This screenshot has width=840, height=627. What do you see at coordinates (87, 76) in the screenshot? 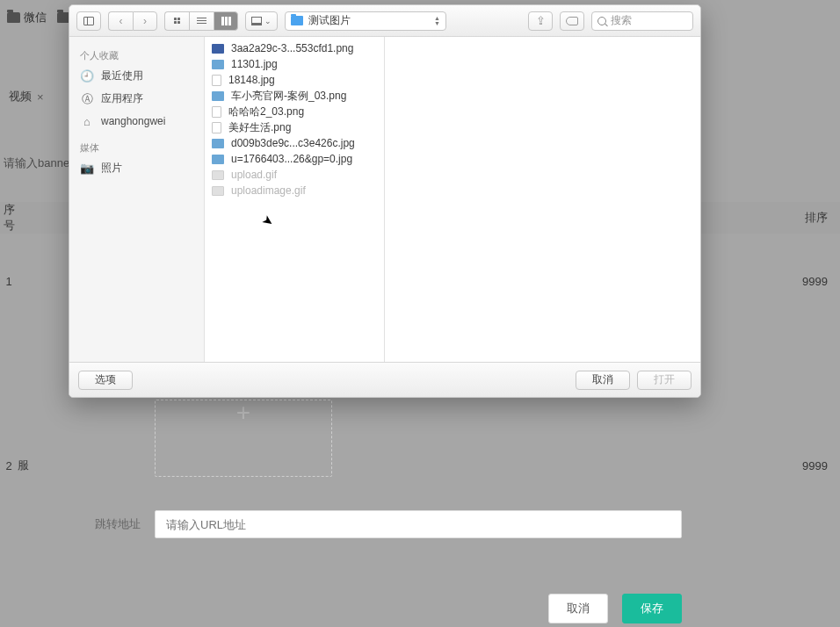
I see `sidebar-item-icon: 🕘` at bounding box center [87, 76].